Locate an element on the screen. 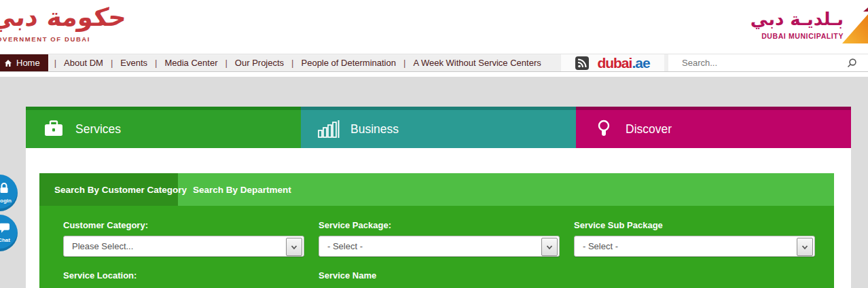 This screenshot has height=288, width=868. nav-item-media-center: Media Center is located at coordinates (191, 62).